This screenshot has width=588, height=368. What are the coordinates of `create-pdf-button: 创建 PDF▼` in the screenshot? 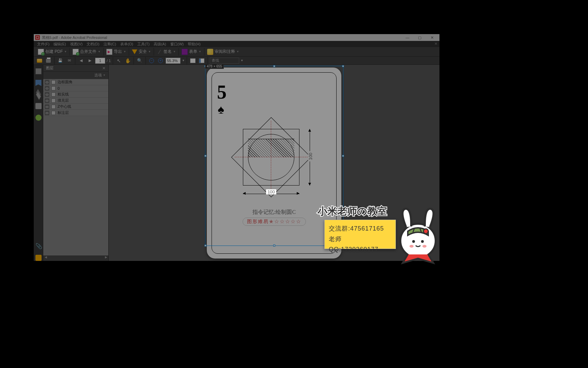 It's located at (52, 52).